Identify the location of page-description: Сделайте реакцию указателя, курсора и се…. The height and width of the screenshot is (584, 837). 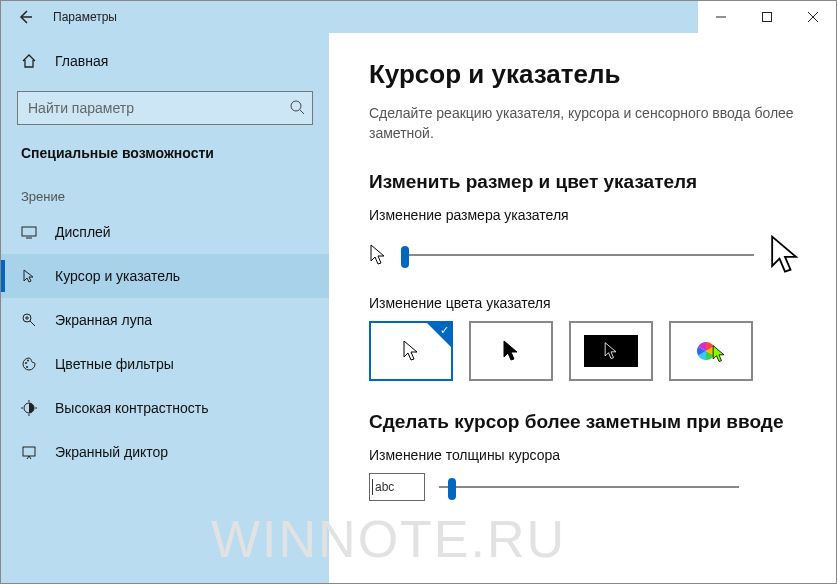
(586, 124).